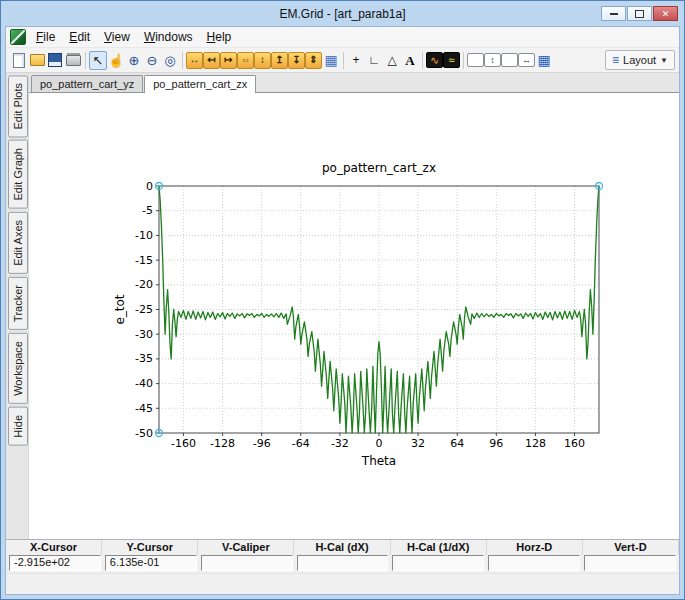 This screenshot has height=600, width=685. I want to click on x-tick-label: 160, so click(574, 444).